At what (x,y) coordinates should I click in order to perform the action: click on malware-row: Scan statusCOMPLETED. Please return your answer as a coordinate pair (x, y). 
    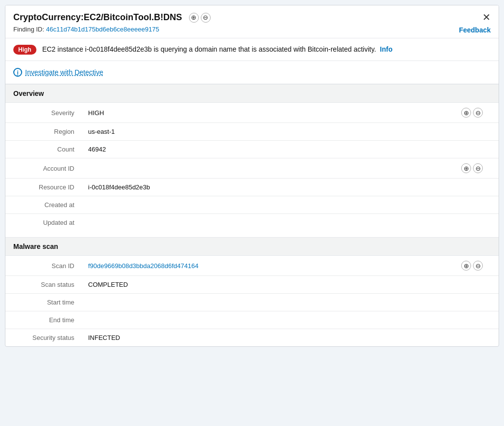
    Looking at the image, I should click on (252, 285).